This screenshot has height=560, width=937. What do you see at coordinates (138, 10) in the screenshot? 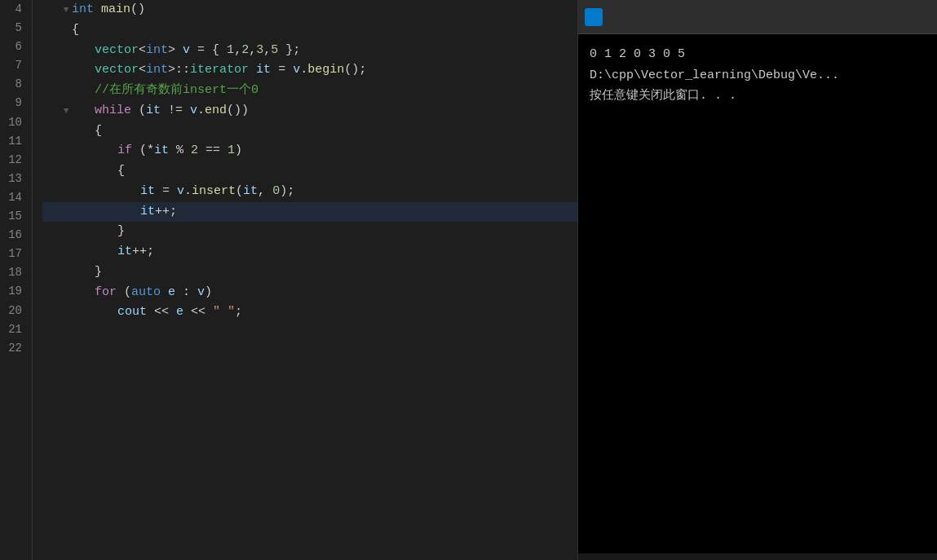
I see `token-punct: ()` at bounding box center [138, 10].